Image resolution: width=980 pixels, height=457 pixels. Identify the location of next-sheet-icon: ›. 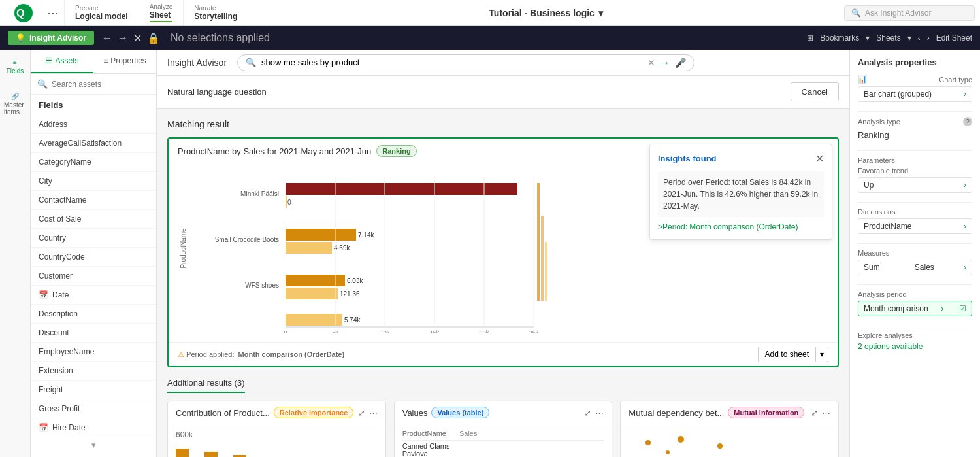
(928, 38).